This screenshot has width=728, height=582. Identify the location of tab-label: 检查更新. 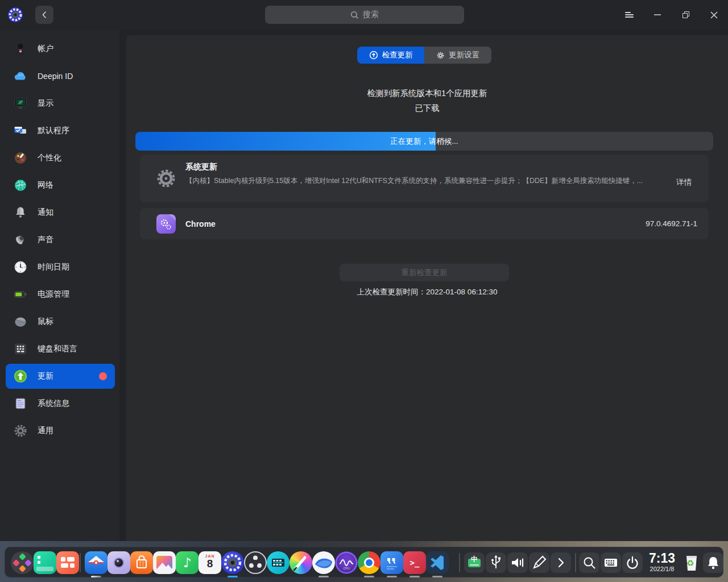
(398, 55).